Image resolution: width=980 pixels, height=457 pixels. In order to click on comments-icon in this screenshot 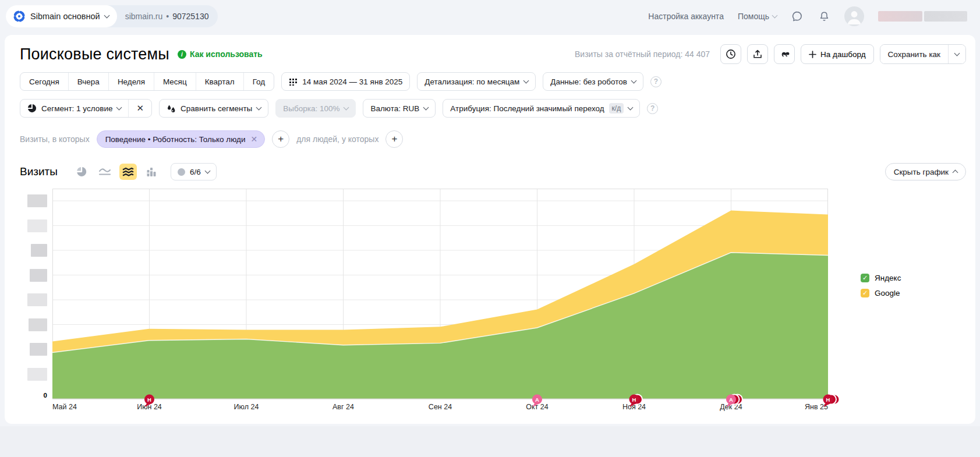, I will do `click(784, 54)`.